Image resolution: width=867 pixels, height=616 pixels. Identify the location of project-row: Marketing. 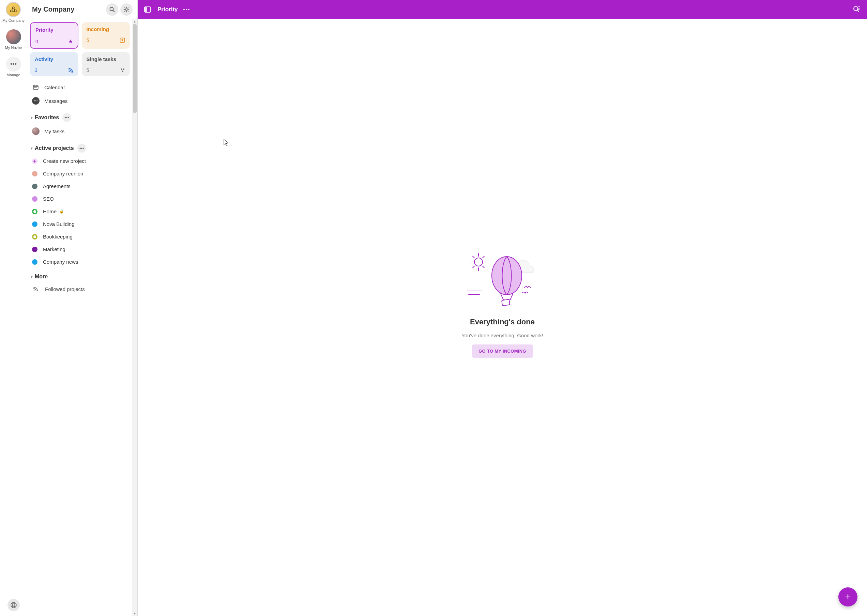
(80, 249).